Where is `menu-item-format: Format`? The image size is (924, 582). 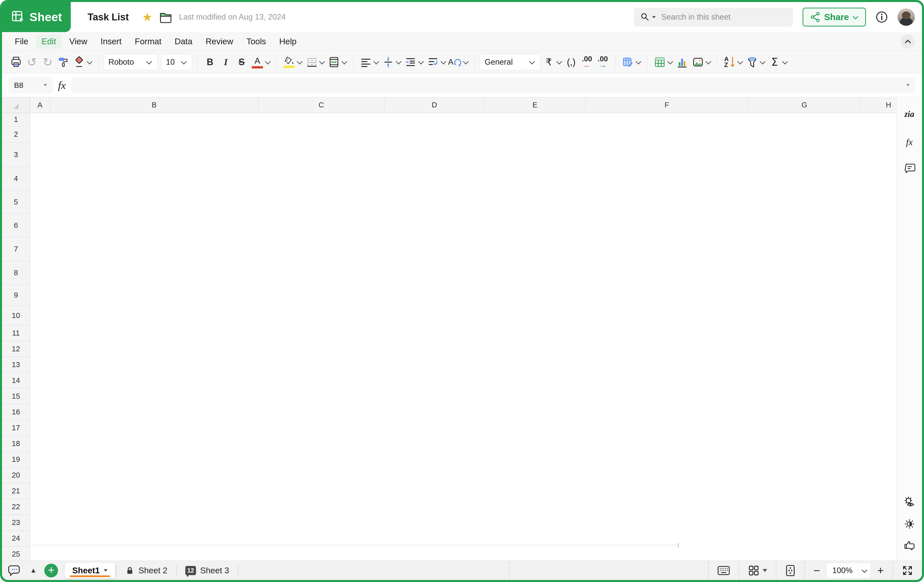
menu-item-format: Format is located at coordinates (148, 41).